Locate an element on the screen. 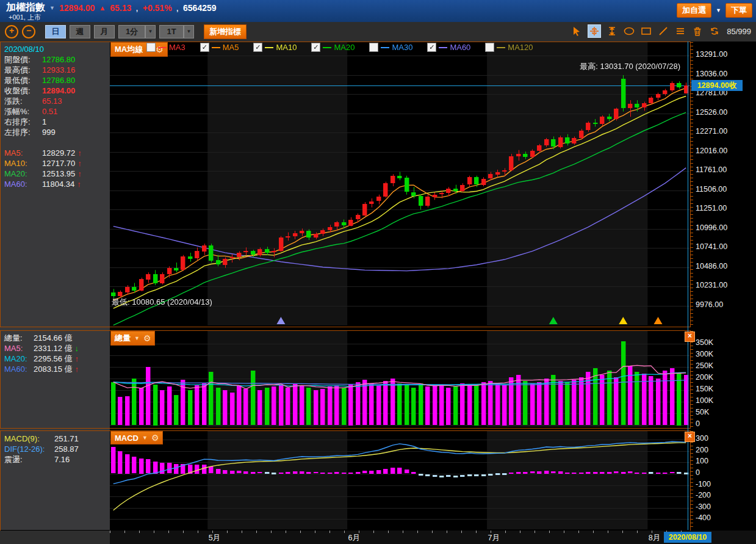  watchlist-caret-icon: ▼ is located at coordinates (719, 10).